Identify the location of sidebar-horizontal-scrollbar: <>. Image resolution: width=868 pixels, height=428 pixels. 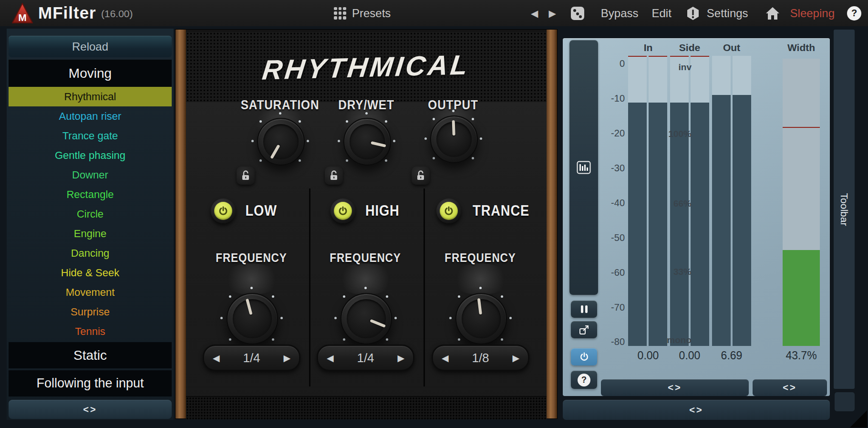
(90, 409).